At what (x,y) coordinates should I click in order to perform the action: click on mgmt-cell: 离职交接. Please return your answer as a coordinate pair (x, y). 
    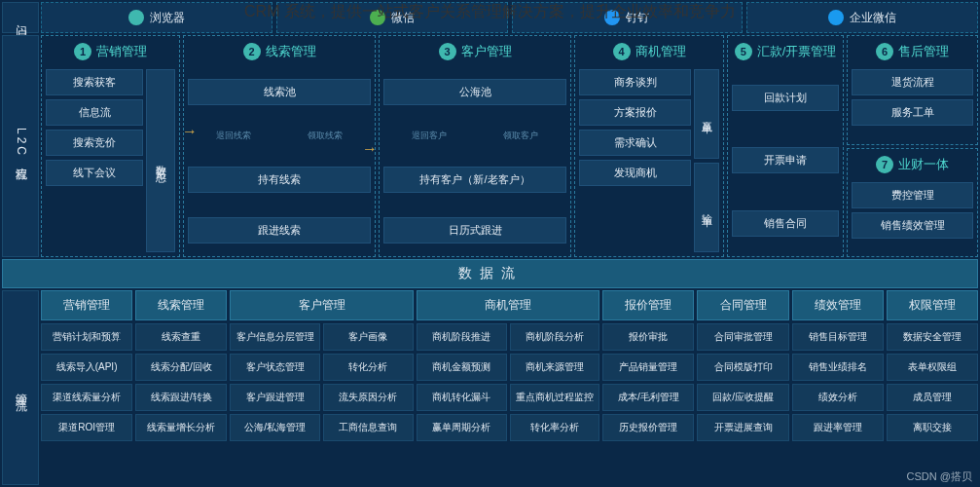
    Looking at the image, I should click on (932, 428).